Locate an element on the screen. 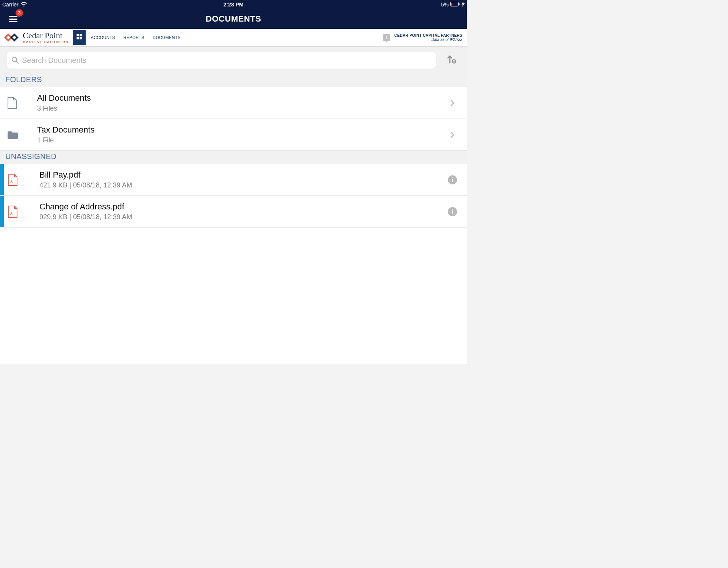  search-row is located at coordinates (233, 60).